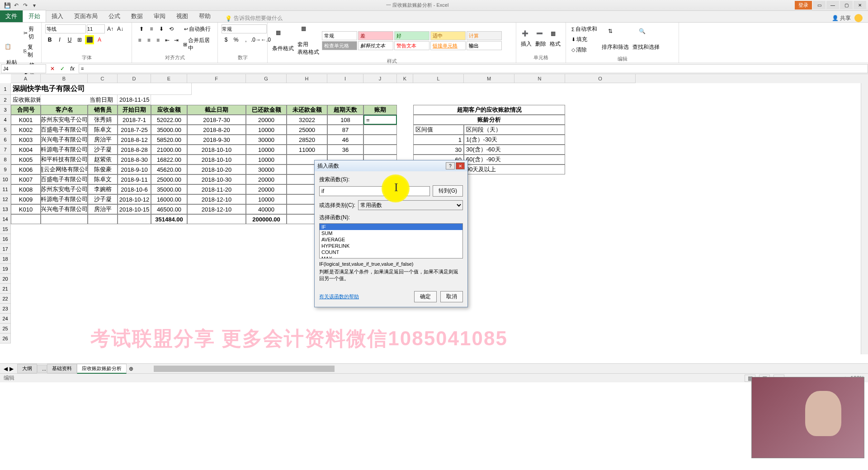  I want to click on copy-button: ⎘ 复制, so click(30, 51).